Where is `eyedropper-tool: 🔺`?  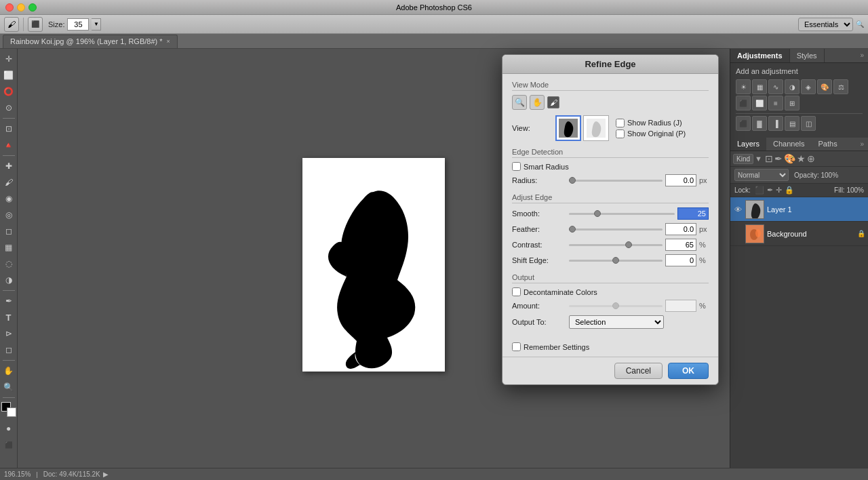 eyedropper-tool: 🔺 is located at coordinates (9, 145).